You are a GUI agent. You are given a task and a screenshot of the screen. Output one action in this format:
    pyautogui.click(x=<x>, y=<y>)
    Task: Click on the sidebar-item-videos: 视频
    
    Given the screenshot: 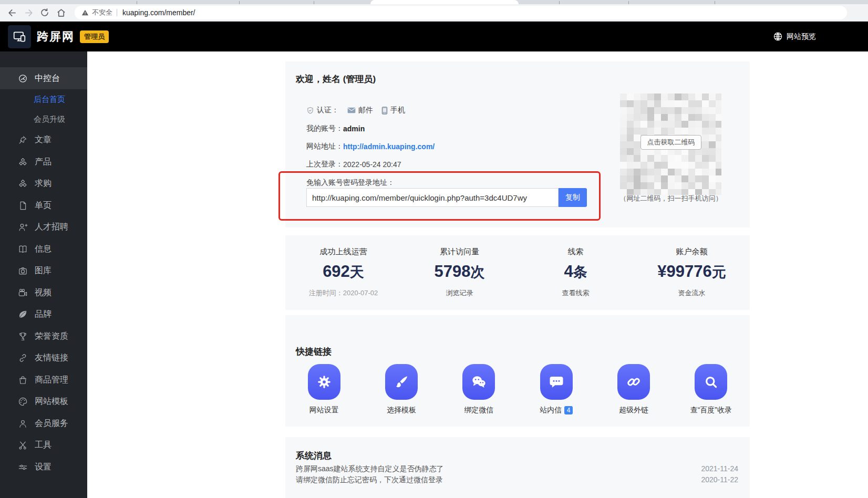 What is the action you would take?
    pyautogui.click(x=44, y=293)
    